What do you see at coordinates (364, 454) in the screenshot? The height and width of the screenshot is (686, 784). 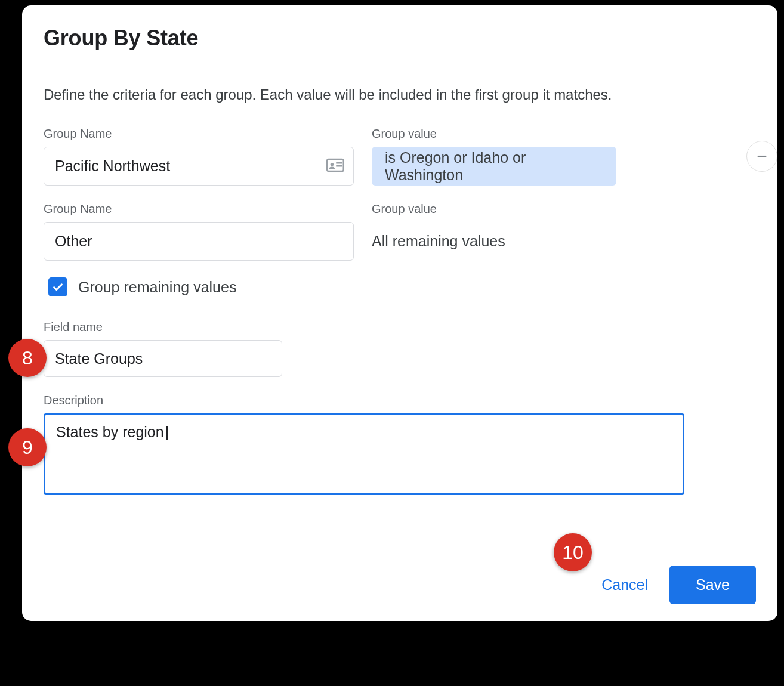 I see `description-textarea: States by region` at bounding box center [364, 454].